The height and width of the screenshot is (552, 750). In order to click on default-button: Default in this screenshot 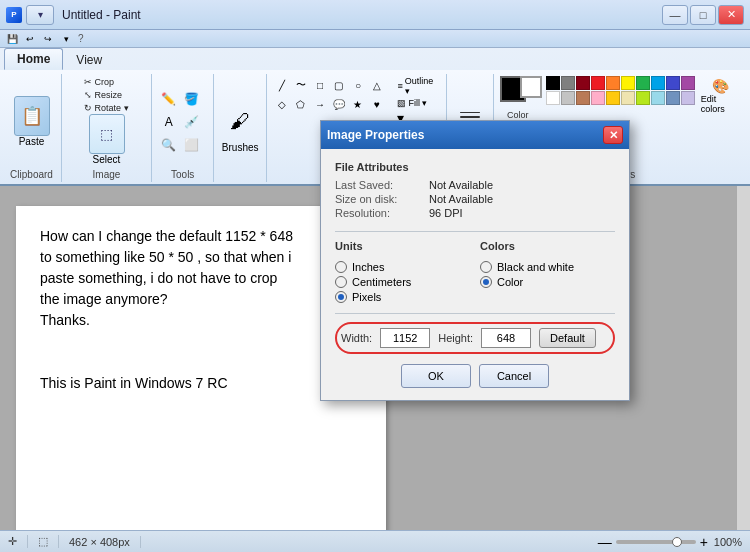, I will do `click(568, 338)`.